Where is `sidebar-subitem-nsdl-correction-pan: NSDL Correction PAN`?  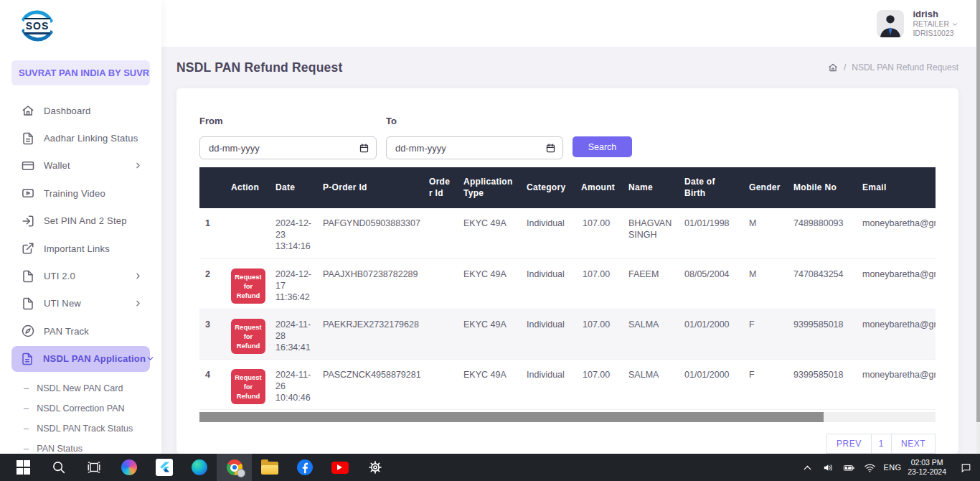
sidebar-subitem-nsdl-correction-pan: NSDL Correction PAN is located at coordinates (80, 408).